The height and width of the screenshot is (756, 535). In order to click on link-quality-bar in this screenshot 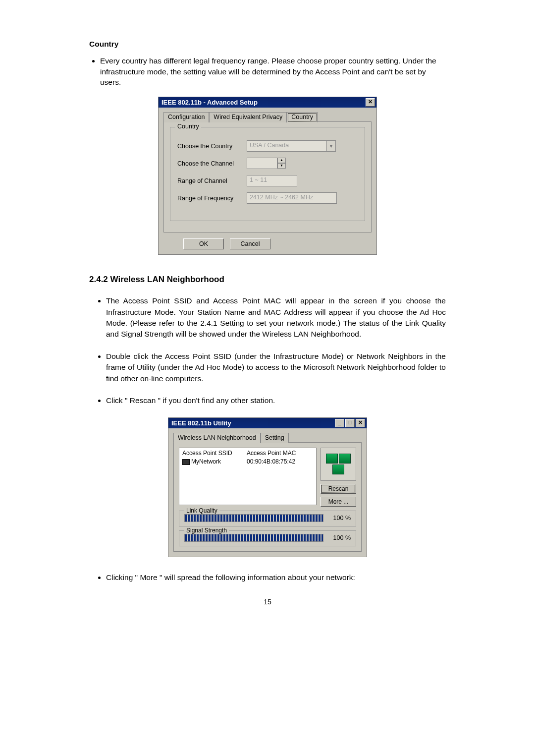, I will do `click(254, 518)`.